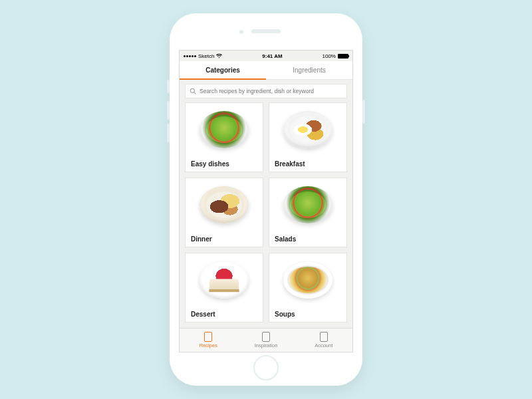  What do you see at coordinates (168, 86) in the screenshot?
I see `phone-mute-switch` at bounding box center [168, 86].